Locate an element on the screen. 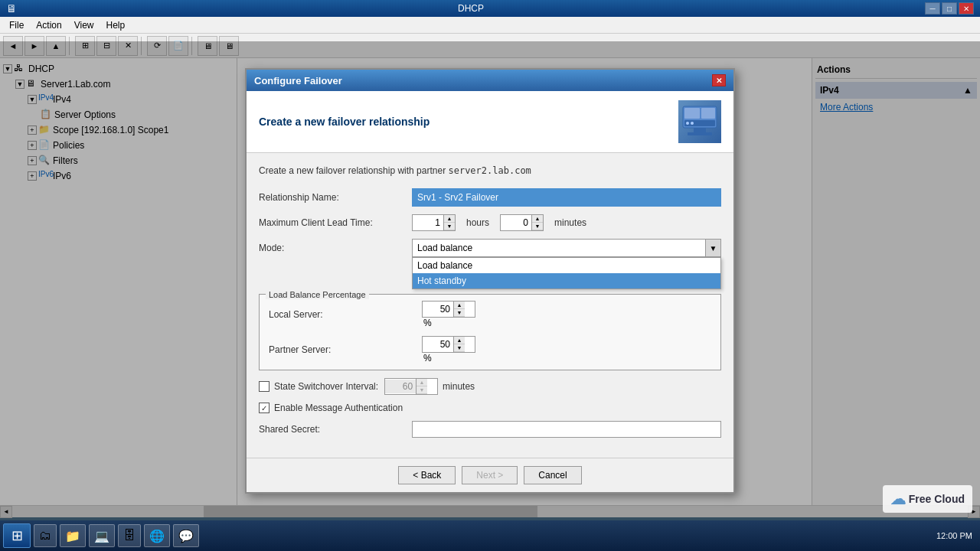 This screenshot has height=551, width=980. mode-option-load-balance: Load balance is located at coordinates (567, 266).